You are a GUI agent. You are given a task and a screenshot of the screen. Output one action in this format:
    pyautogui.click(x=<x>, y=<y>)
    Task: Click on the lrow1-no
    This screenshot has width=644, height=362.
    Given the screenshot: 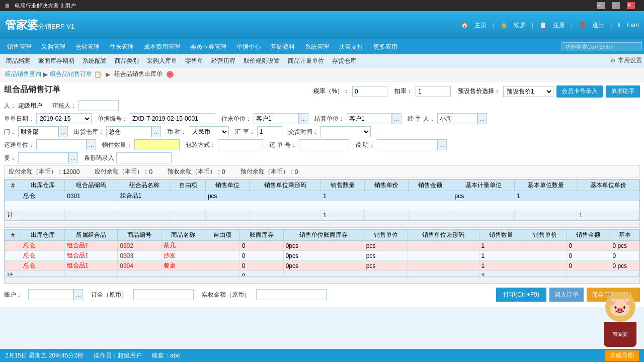 What is the action you would take?
    pyautogui.click(x=13, y=246)
    